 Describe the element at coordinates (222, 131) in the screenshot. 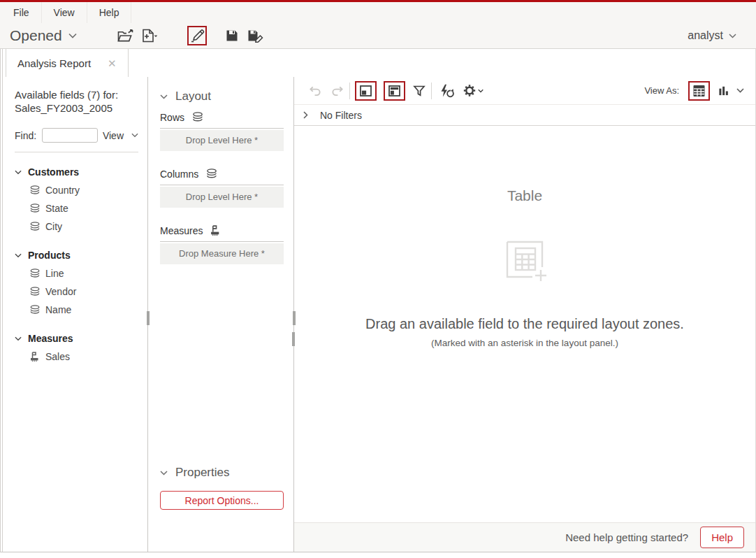

I see `rows-zone: Rows Drop Level Here *` at that location.